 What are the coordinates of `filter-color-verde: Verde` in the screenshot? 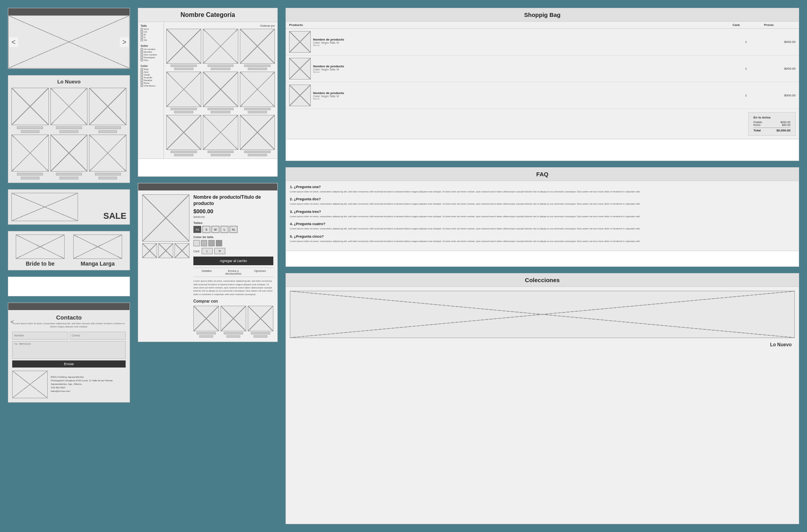 It's located at (151, 75).